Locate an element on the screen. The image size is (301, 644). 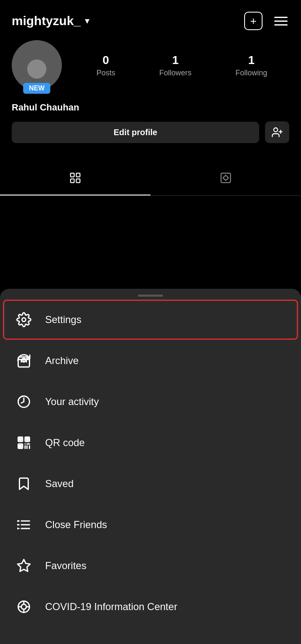
following-count: 1 is located at coordinates (252, 60).